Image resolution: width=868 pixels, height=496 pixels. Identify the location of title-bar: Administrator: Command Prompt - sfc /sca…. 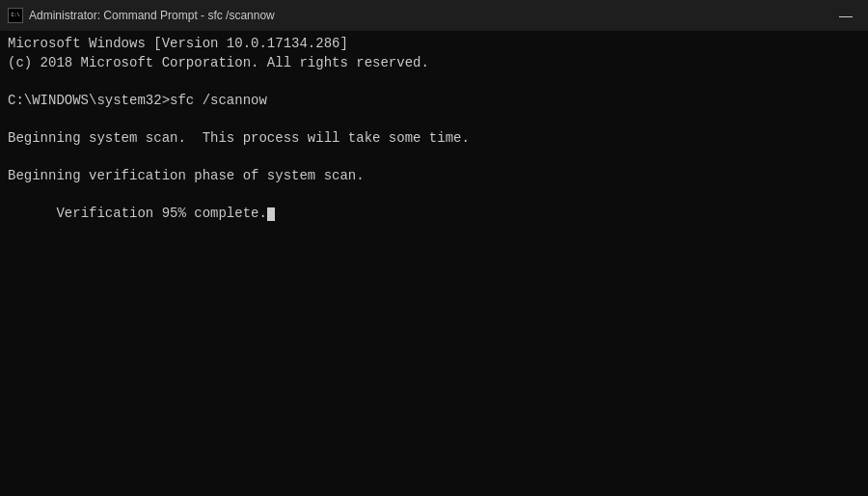
(434, 15).